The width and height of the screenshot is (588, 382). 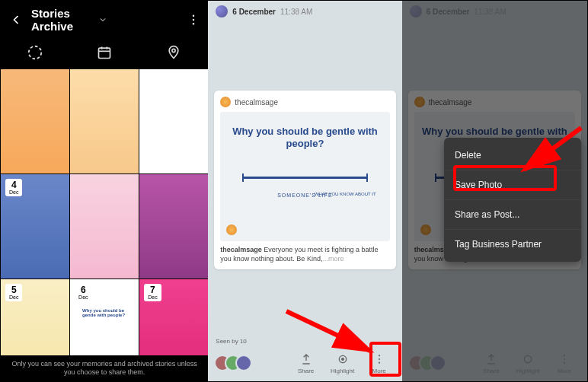 What do you see at coordinates (305, 177) in the screenshot?
I see `story-image: Why you should be gentle with people? WH…` at bounding box center [305, 177].